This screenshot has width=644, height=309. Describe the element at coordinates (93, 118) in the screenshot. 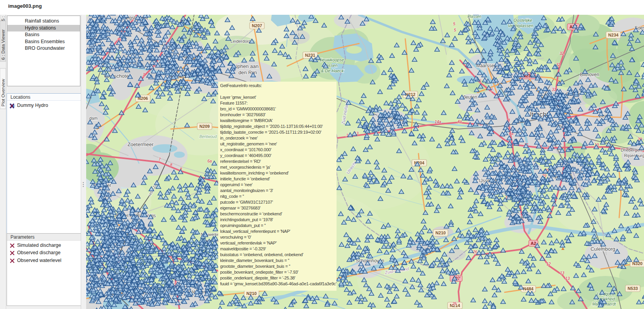

I see `svg-text: dam` at that location.